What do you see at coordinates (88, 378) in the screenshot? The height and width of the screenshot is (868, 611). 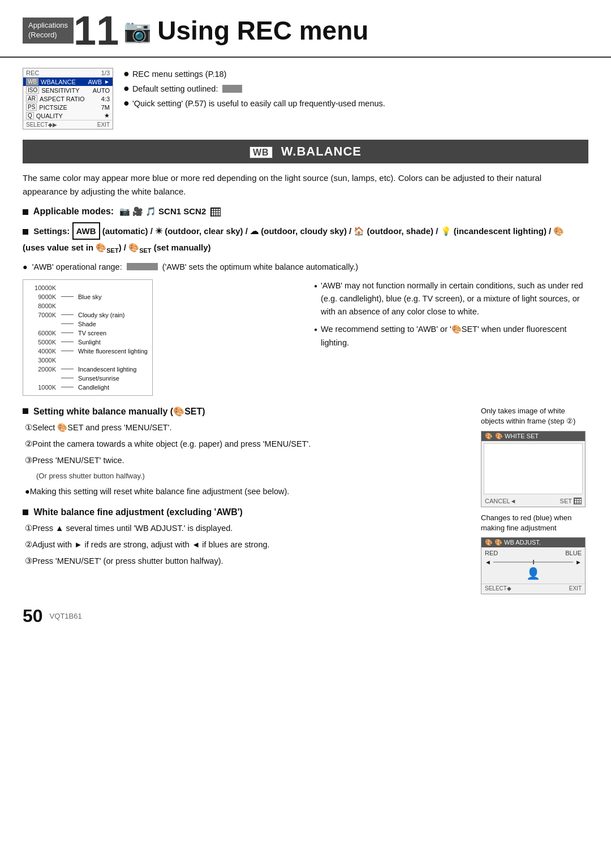 I see `temp-row-sunset: Sunset/sunrise` at bounding box center [88, 378].